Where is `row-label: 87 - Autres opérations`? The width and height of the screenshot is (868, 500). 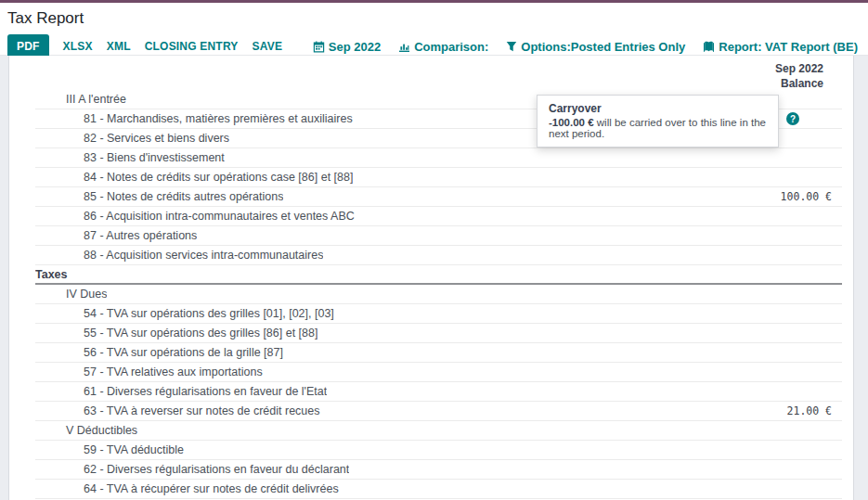 row-label: 87 - Autres opérations is located at coordinates (116, 236).